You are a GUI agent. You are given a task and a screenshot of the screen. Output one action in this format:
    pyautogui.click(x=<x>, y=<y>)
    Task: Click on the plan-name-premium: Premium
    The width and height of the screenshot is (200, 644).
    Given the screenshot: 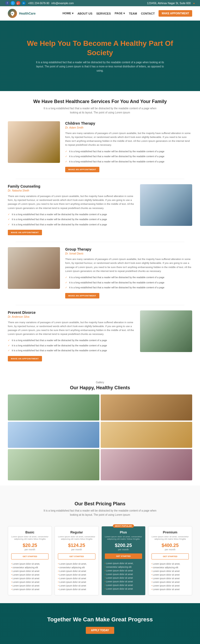 What is the action you would take?
    pyautogui.click(x=170, y=532)
    